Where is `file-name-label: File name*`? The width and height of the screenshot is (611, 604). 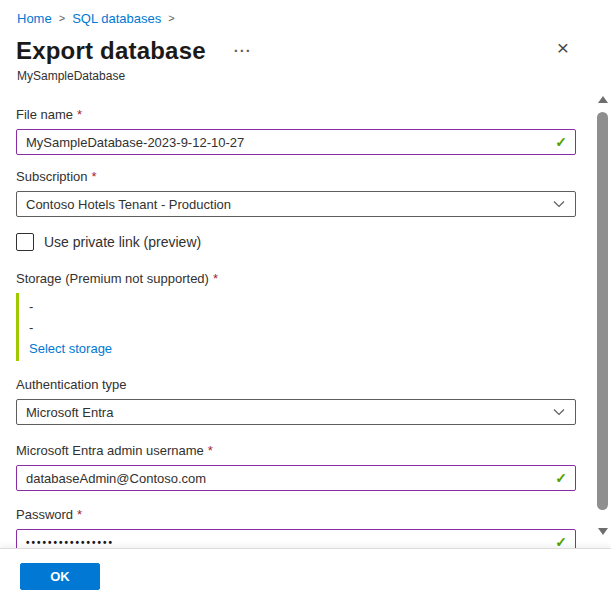
file-name-label: File name* is located at coordinates (296, 115).